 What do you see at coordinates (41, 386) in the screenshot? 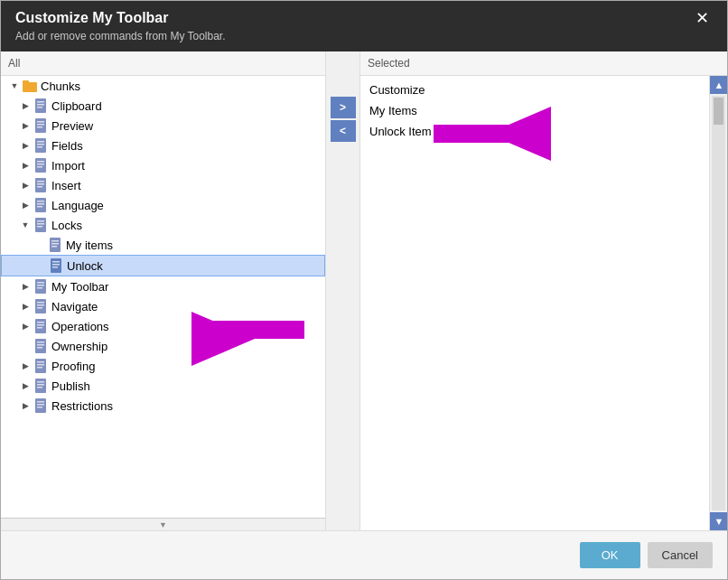
I see `publish-folder-icon` at bounding box center [41, 386].